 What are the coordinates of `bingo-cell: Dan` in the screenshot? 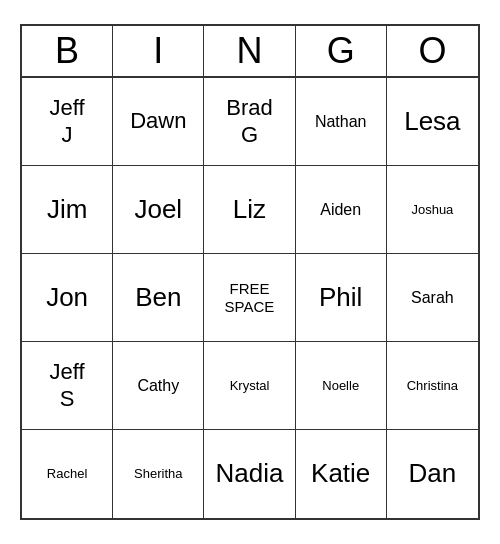 It's located at (432, 474).